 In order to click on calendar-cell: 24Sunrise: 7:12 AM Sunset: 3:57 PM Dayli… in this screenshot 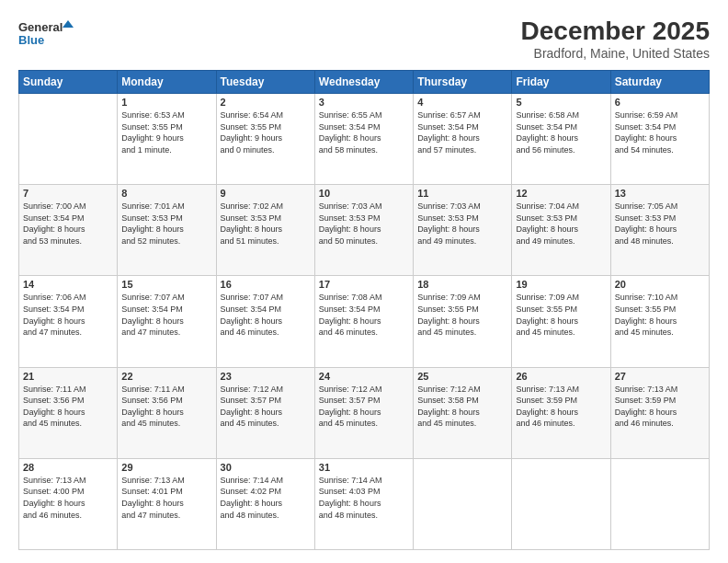, I will do `click(364, 412)`.